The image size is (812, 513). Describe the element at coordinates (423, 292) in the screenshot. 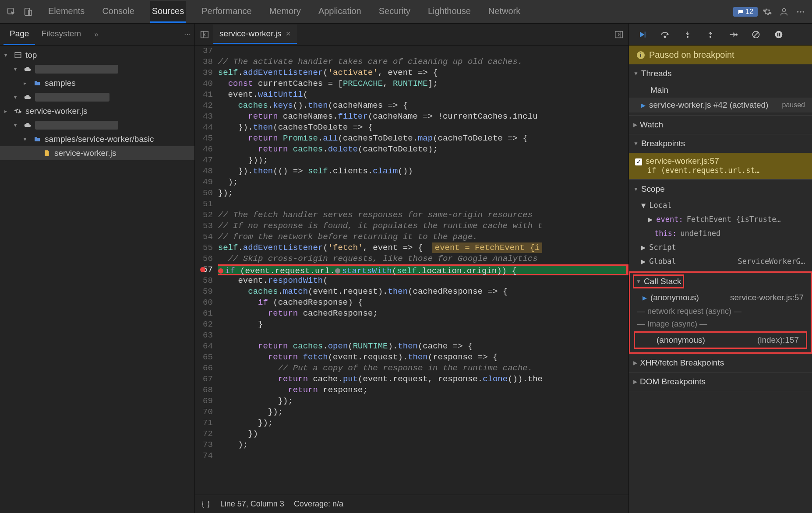

I see `code-line: caches.match(event.request).then(cachedR…` at that location.